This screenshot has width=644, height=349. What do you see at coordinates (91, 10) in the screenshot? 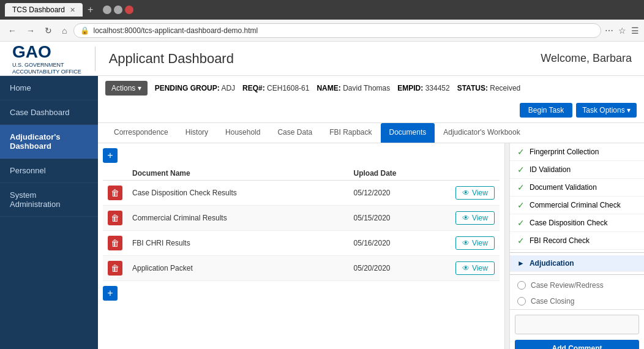
I see `new-tab-icon: +` at bounding box center [91, 10].